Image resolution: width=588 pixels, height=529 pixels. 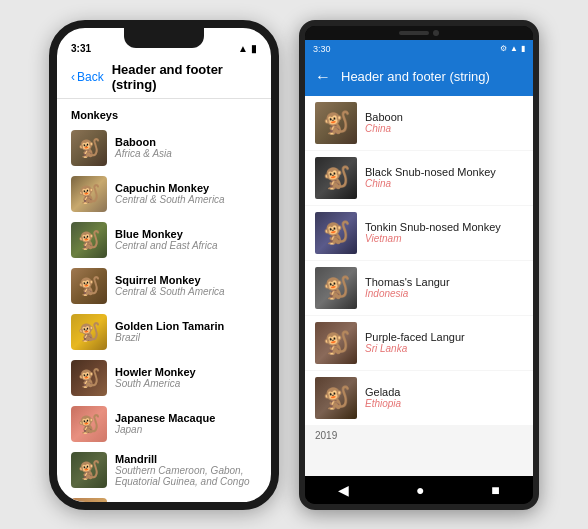 I want to click on list-item: 🐒 Baboon China, so click(x=419, y=123).